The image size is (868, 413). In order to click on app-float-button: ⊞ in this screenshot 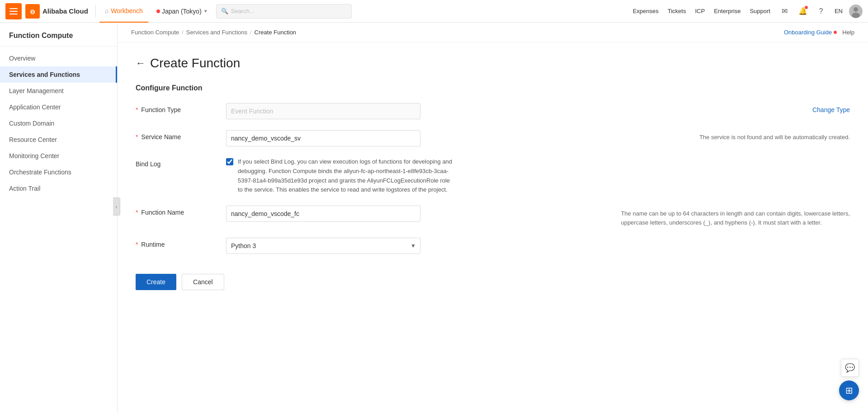, I will do `click(849, 390)`.